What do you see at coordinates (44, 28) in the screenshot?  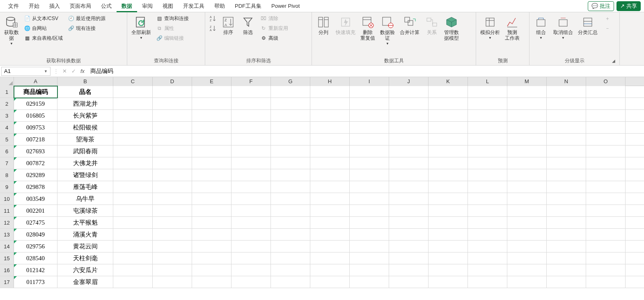 I see `from-web-button: 🌐自网站` at bounding box center [44, 28].